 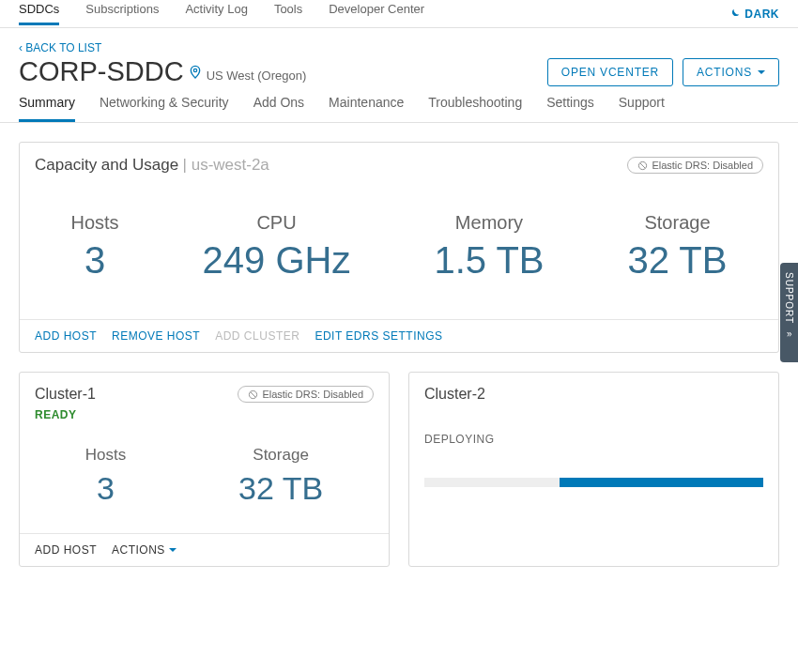 What do you see at coordinates (216, 13) in the screenshot?
I see `tab-activity-log: Activity Log` at bounding box center [216, 13].